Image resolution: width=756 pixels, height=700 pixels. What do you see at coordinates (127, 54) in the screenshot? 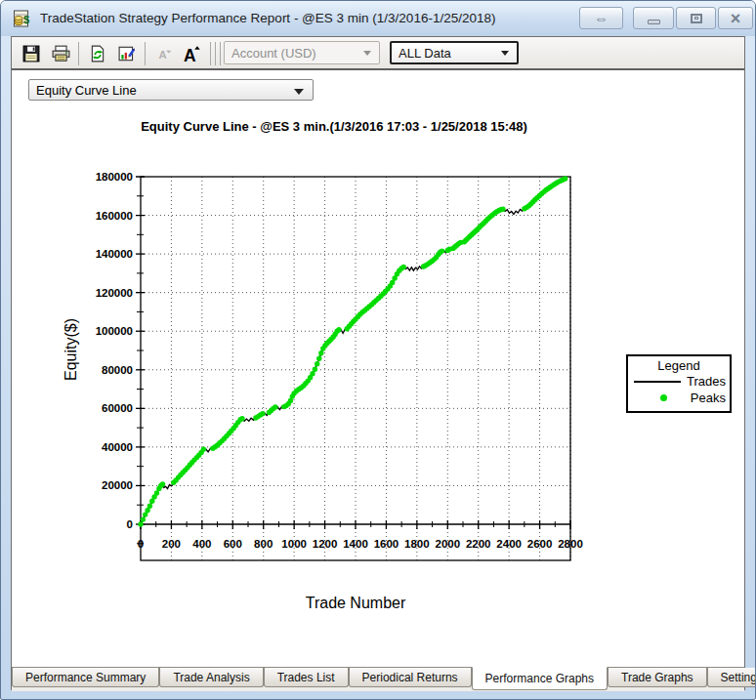
I see `report-properties-icon` at bounding box center [127, 54].